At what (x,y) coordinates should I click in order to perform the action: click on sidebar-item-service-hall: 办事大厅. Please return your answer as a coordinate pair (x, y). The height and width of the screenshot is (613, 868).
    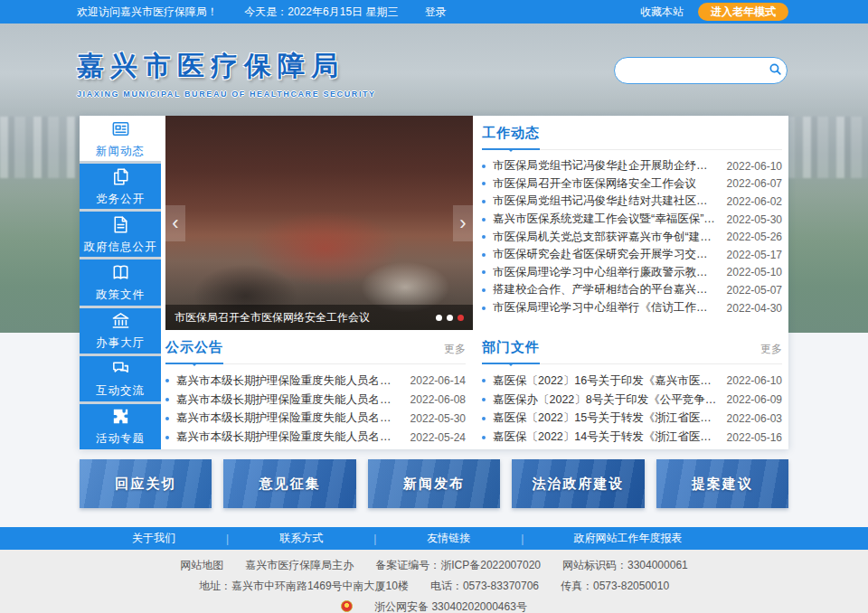
    Looking at the image, I should click on (120, 331).